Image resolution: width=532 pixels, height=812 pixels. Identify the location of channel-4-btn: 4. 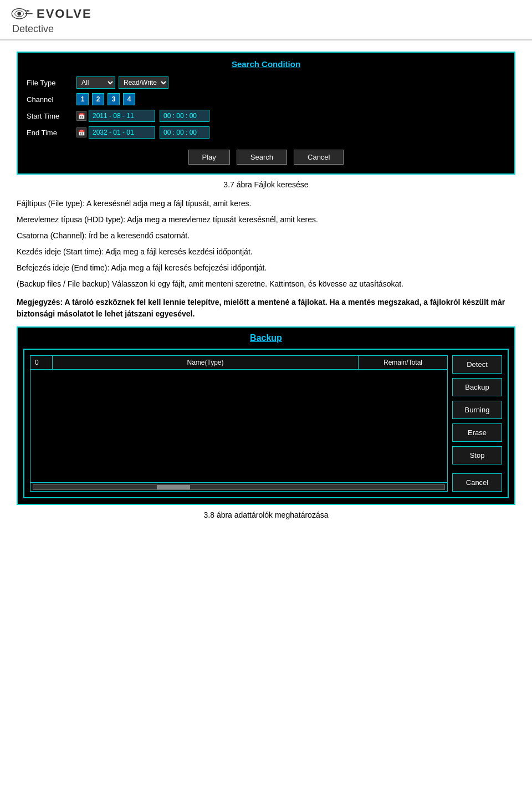
(129, 99).